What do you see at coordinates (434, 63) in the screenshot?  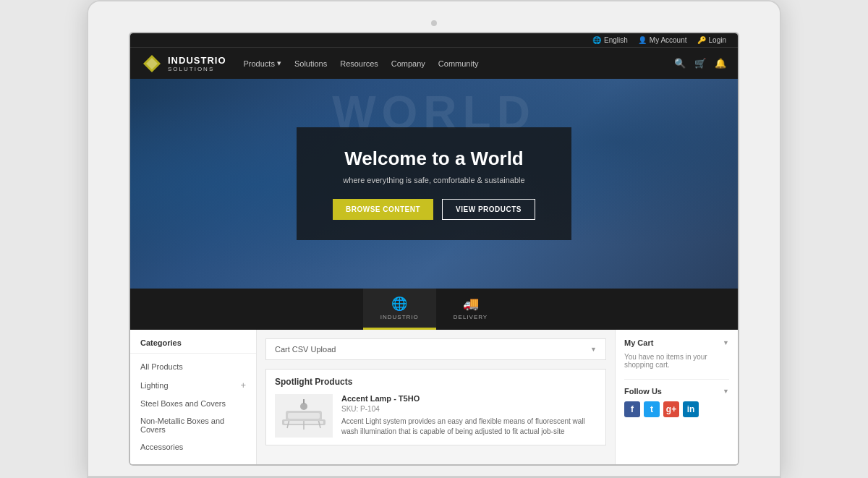 I see `nav-bar: INDUSTRIO SOLUTIONS Products ▾ Solutions…` at bounding box center [434, 63].